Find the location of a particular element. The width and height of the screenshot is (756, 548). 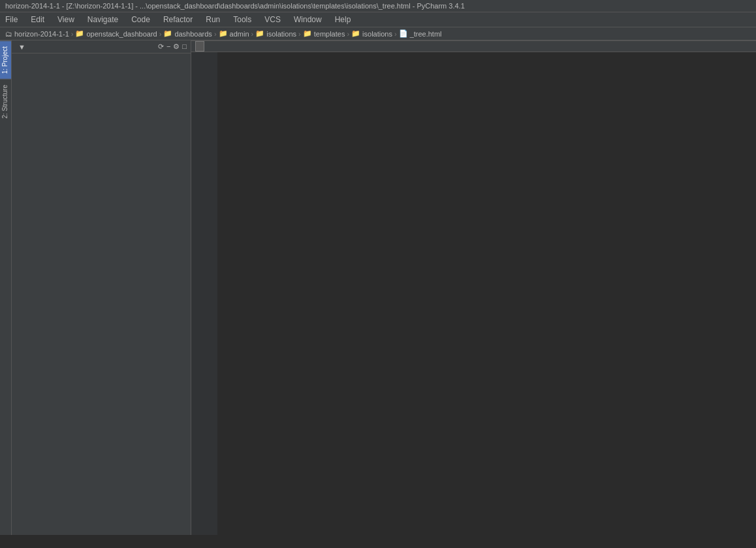

menu-item-tools: Tools is located at coordinates (242, 20).